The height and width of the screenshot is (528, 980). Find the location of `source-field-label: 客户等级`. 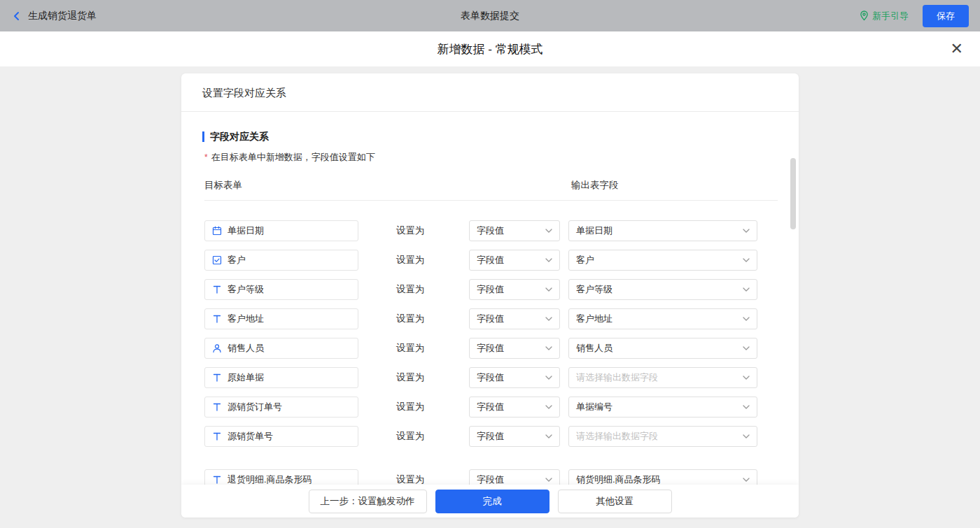

source-field-label: 客户等级 is located at coordinates (246, 290).